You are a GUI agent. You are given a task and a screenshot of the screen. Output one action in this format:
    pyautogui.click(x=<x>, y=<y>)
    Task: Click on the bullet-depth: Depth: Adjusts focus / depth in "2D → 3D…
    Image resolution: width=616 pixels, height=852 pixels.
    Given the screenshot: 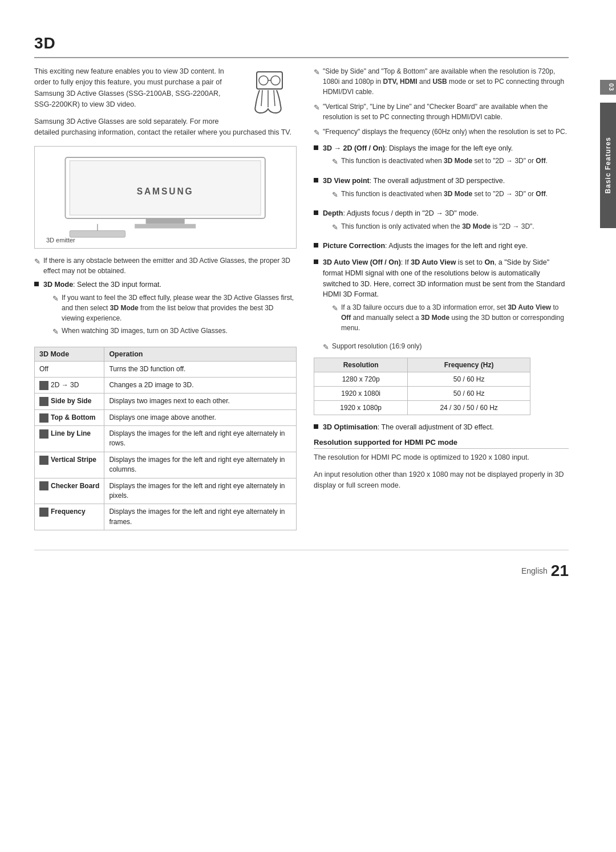 What is the action you would take?
    pyautogui.click(x=441, y=221)
    